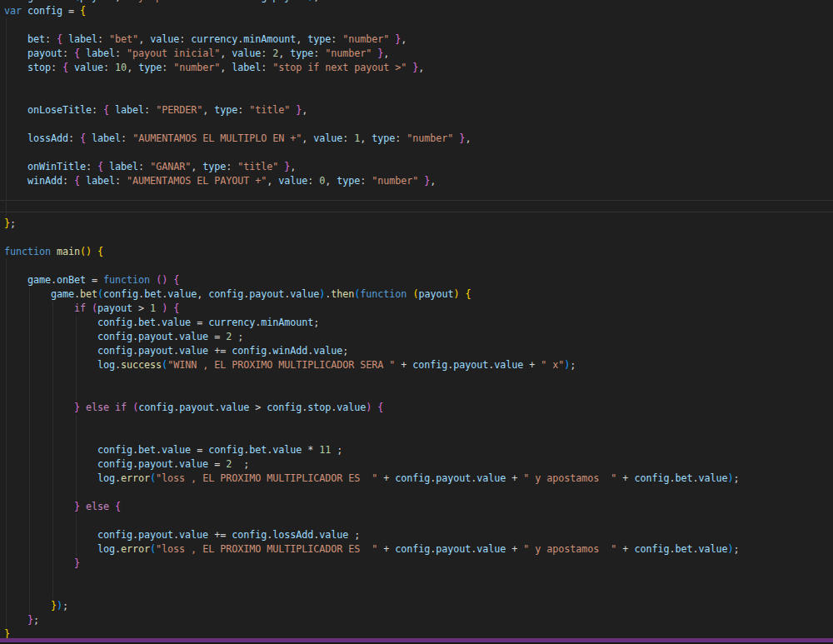 This screenshot has width=833, height=644. I want to click on control-keyword-token: else, so click(97, 507).